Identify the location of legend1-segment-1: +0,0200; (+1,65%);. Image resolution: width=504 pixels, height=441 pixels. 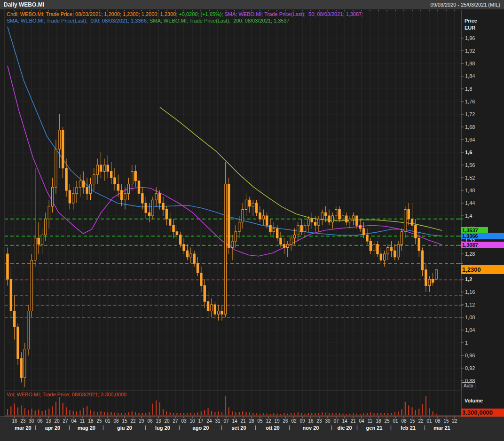
(201, 14).